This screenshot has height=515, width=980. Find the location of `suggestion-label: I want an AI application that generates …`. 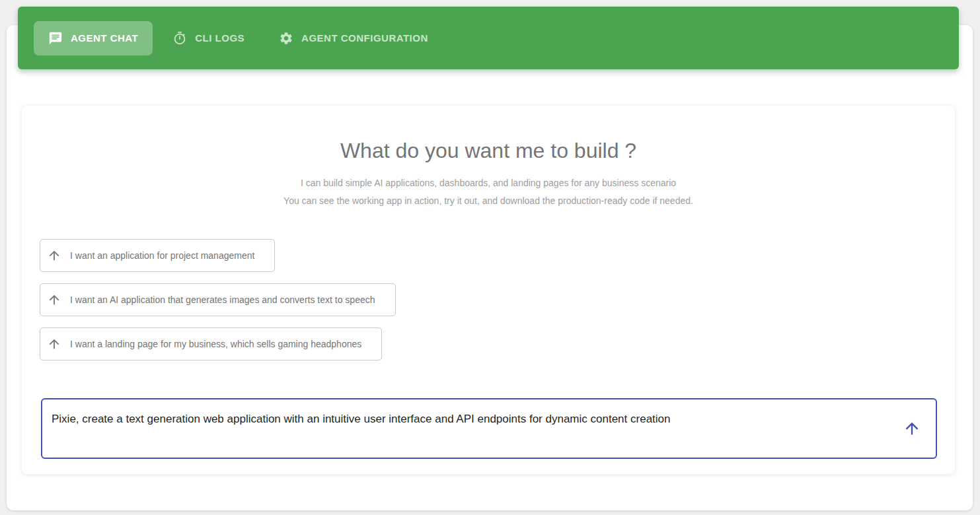

suggestion-label: I want an AI application that generates … is located at coordinates (223, 300).